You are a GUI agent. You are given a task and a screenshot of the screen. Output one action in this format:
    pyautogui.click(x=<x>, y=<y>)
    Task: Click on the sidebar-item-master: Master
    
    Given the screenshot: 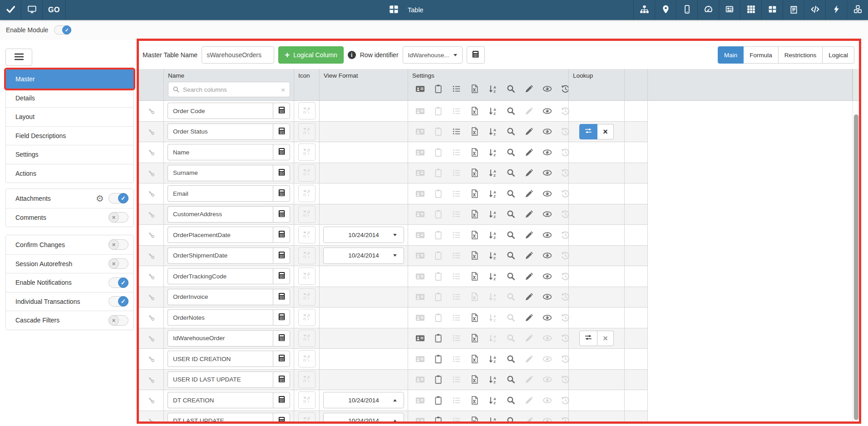 What is the action you would take?
    pyautogui.click(x=70, y=79)
    